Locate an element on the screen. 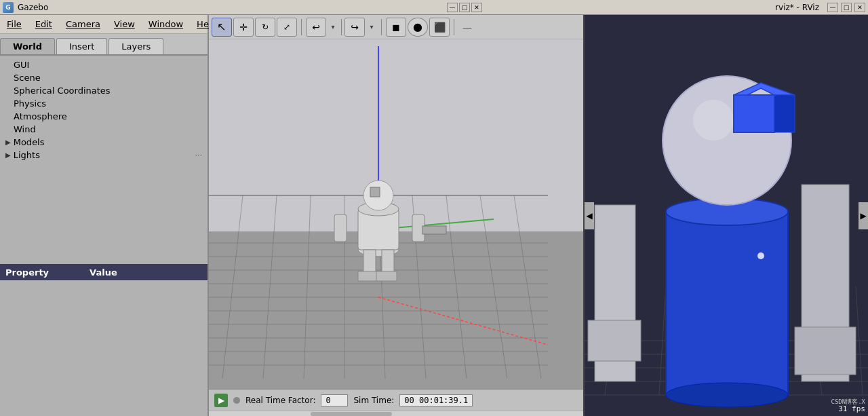 This screenshot has width=868, height=416. play-button: ▶ is located at coordinates (221, 400).